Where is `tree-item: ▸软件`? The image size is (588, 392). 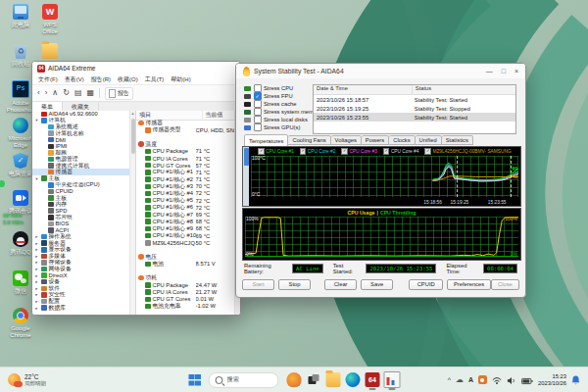
tree-item: ▸软件 is located at coordinates (81, 288).